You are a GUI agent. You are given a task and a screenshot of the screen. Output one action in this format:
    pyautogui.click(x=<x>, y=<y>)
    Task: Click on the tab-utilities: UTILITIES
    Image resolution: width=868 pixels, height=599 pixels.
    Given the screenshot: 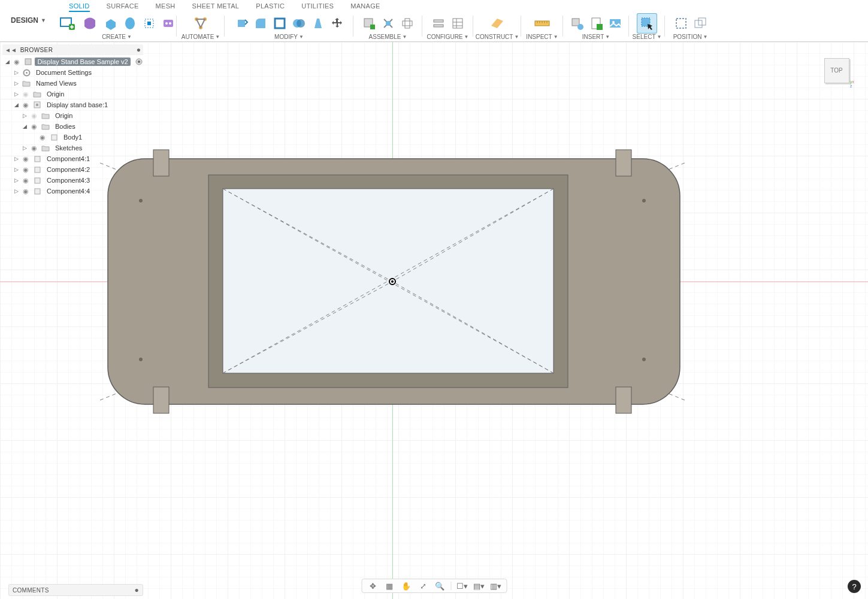 What is the action you would take?
    pyautogui.click(x=317, y=7)
    